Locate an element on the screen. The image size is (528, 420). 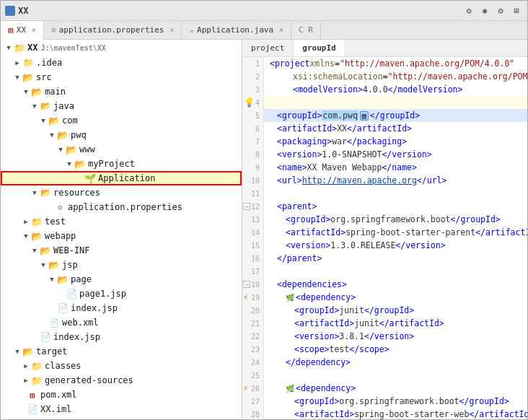
page-icon: 📂 is located at coordinates (63, 280).